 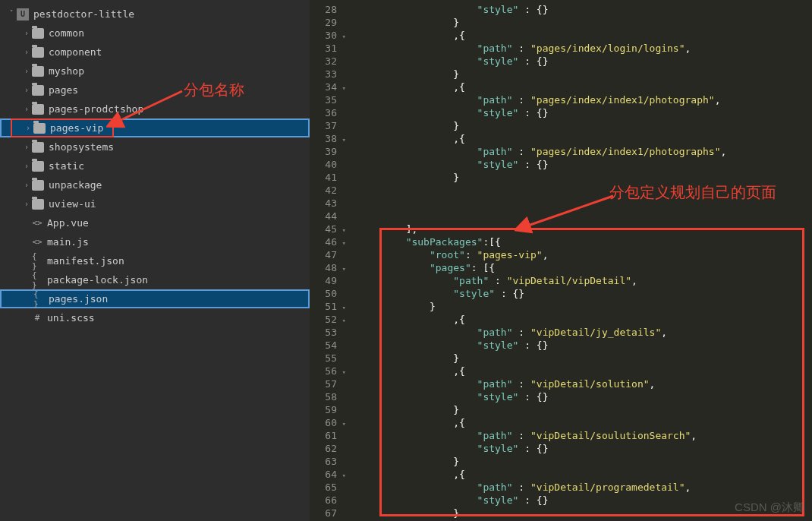 I want to click on file-item-uni-scss: #uni.scss, so click(x=155, y=317).